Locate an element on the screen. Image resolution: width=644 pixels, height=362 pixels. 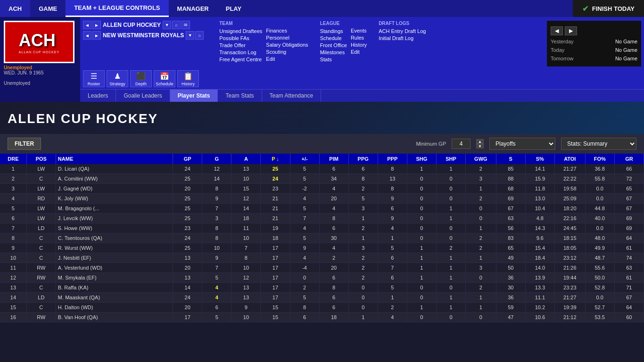
table-row: 9 C R. Wurst (WW) 25 10 7 17 9 4 3 5 1 2… is located at coordinates (322, 248).